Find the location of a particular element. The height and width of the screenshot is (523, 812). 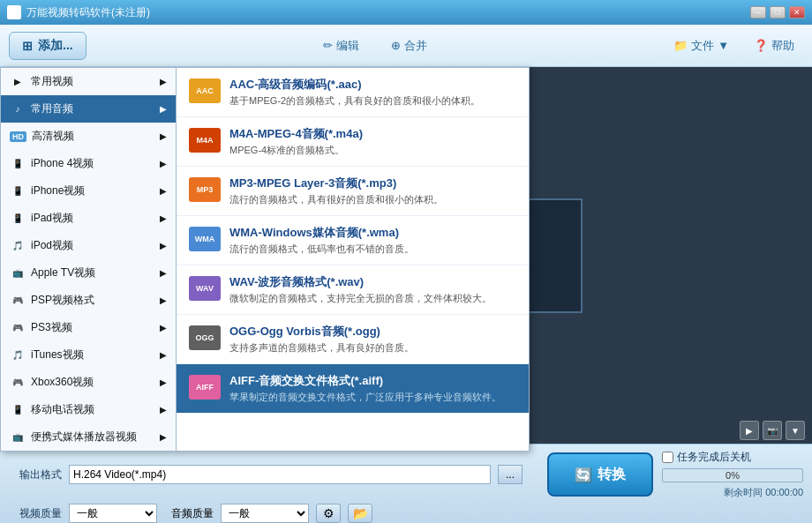

xbox360-label: Xbox360视频 is located at coordinates (62, 383).